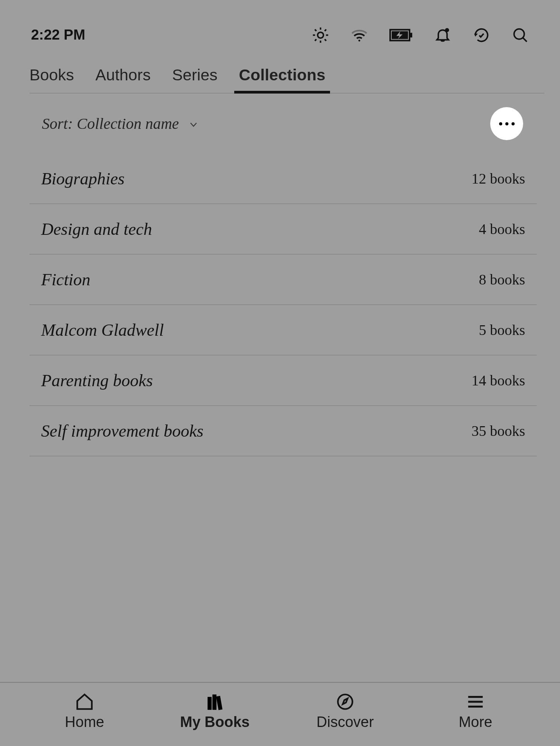  Describe the element at coordinates (282, 75) in the screenshot. I see `tab-collections: Collections` at that location.